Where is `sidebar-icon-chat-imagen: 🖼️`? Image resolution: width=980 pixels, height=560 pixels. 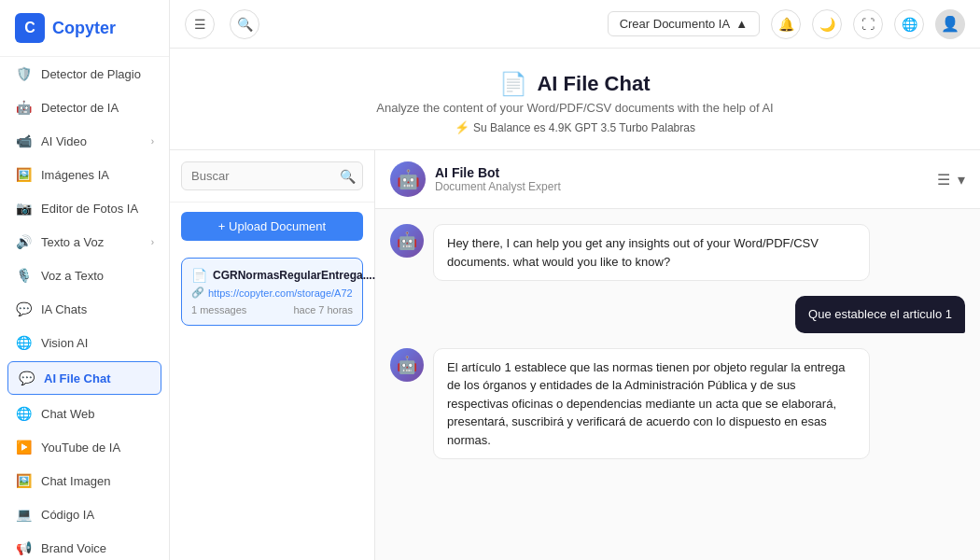
sidebar-icon-chat-imagen: 🖼️ is located at coordinates (23, 481).